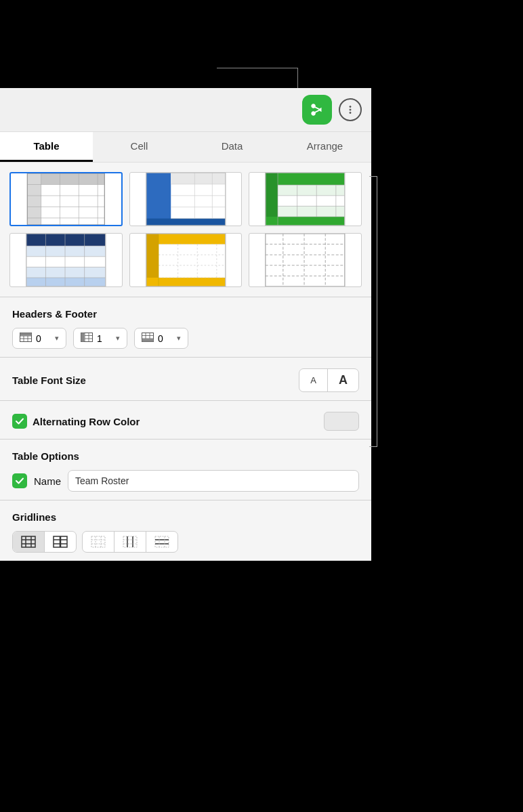 Image resolution: width=523 pixels, height=812 pixels. I want to click on gridlines-all-btn, so click(28, 542).